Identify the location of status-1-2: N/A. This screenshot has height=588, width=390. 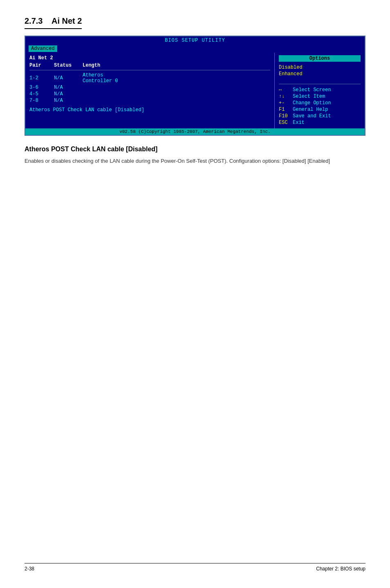
(68, 78).